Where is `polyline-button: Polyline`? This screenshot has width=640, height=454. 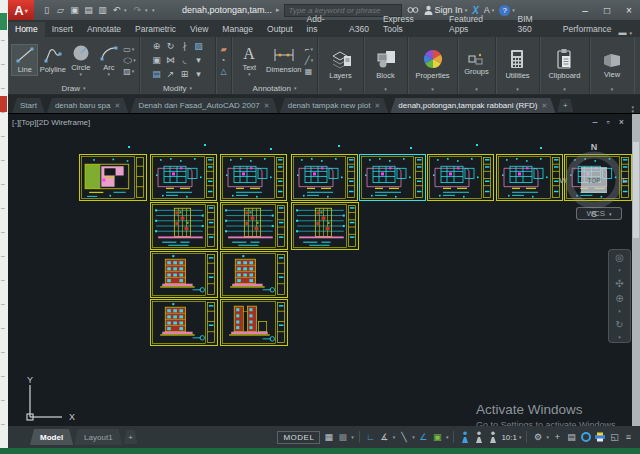 polyline-button: Polyline is located at coordinates (52, 60).